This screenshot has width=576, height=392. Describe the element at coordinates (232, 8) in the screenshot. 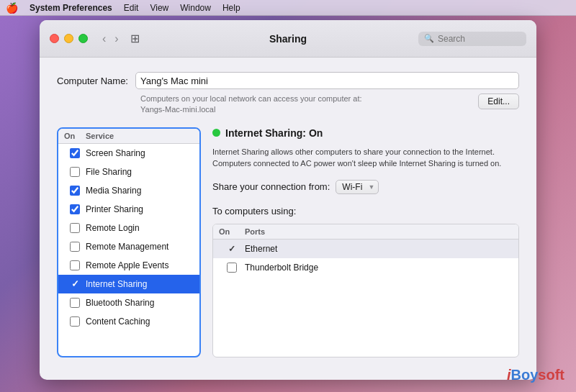

I see `menubar-help: Help` at that location.